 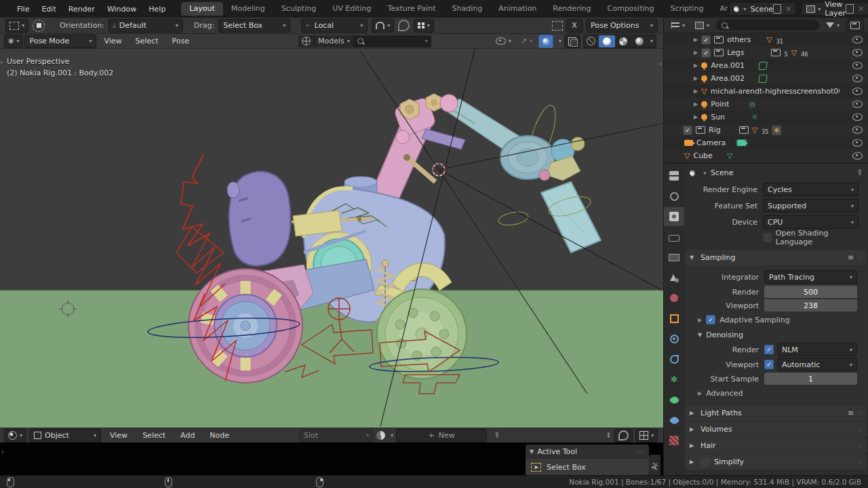 What do you see at coordinates (17, 26) in the screenshot?
I see `active-tool-dropdown: ▾` at bounding box center [17, 26].